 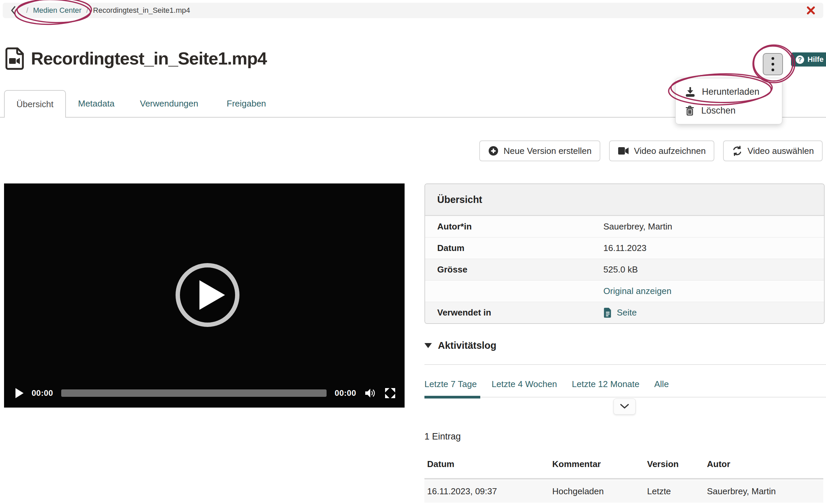 I want to click on close-button, so click(x=811, y=10).